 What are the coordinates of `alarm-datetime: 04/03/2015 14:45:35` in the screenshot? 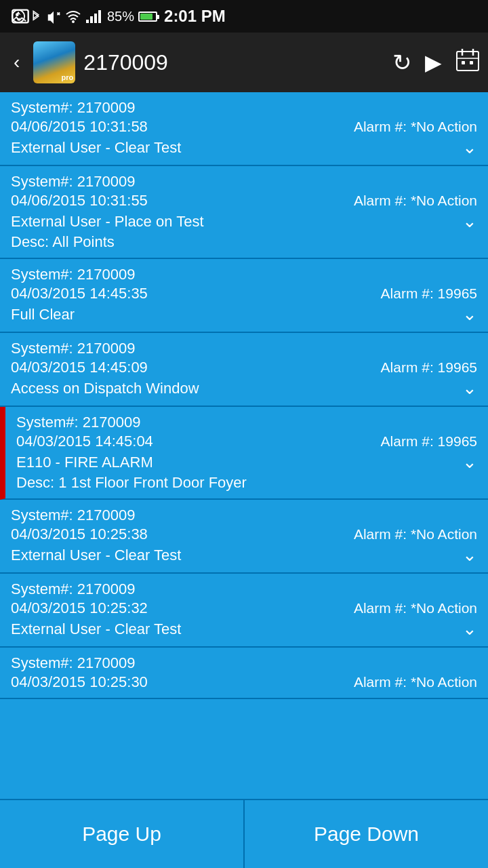 It's located at (79, 294).